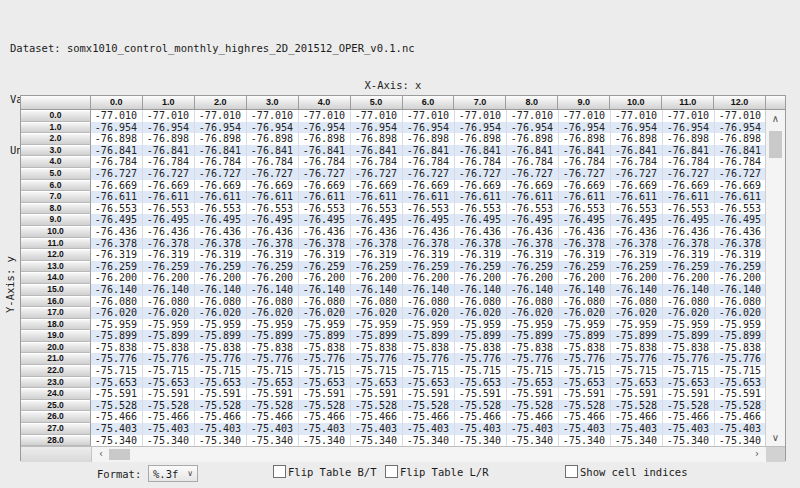  What do you see at coordinates (325, 102) in the screenshot?
I see `column-header: 4.0` at bounding box center [325, 102].